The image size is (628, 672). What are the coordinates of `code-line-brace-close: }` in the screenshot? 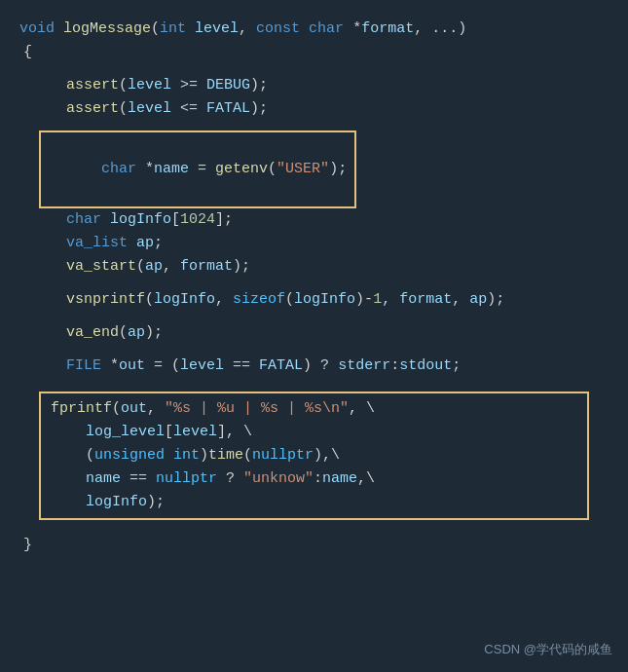 It's located at (314, 545).